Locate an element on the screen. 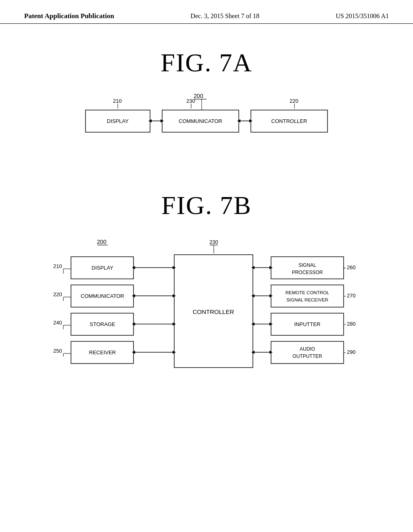  svg-text: STORAGE is located at coordinates (102, 324).